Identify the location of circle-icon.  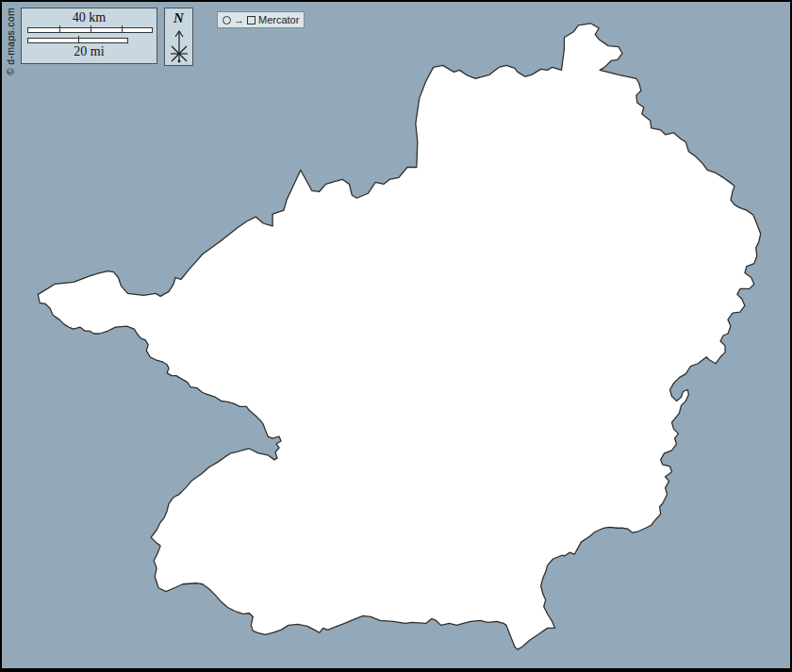
(226, 21).